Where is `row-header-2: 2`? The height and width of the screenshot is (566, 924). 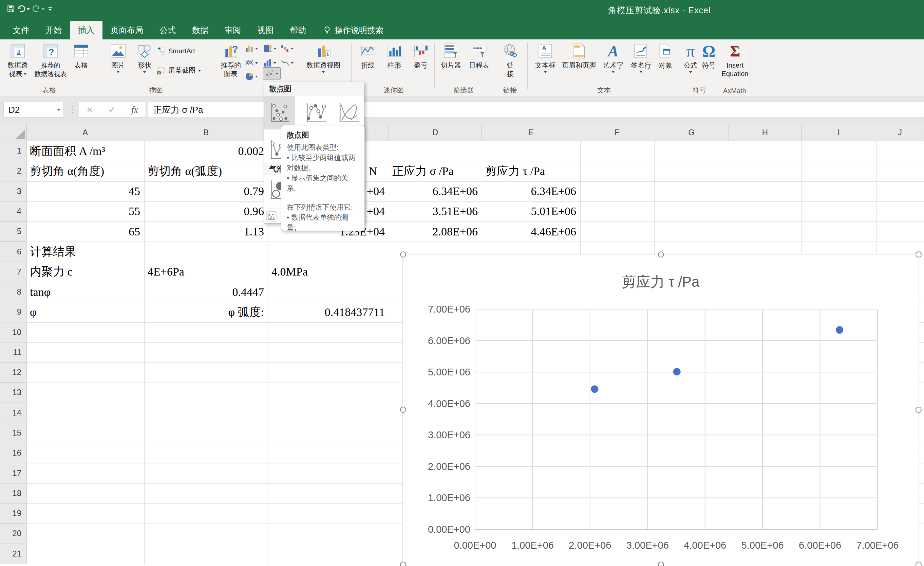 row-header-2: 2 is located at coordinates (14, 171).